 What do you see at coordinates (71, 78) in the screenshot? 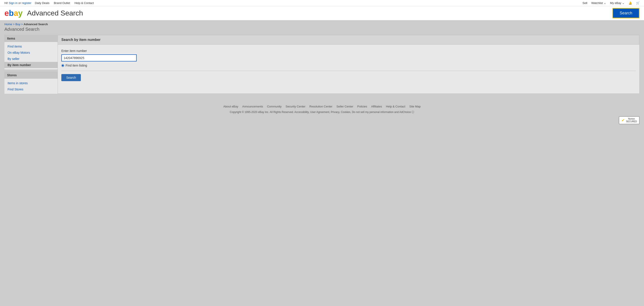
I see `search-button: Search` at bounding box center [71, 78].